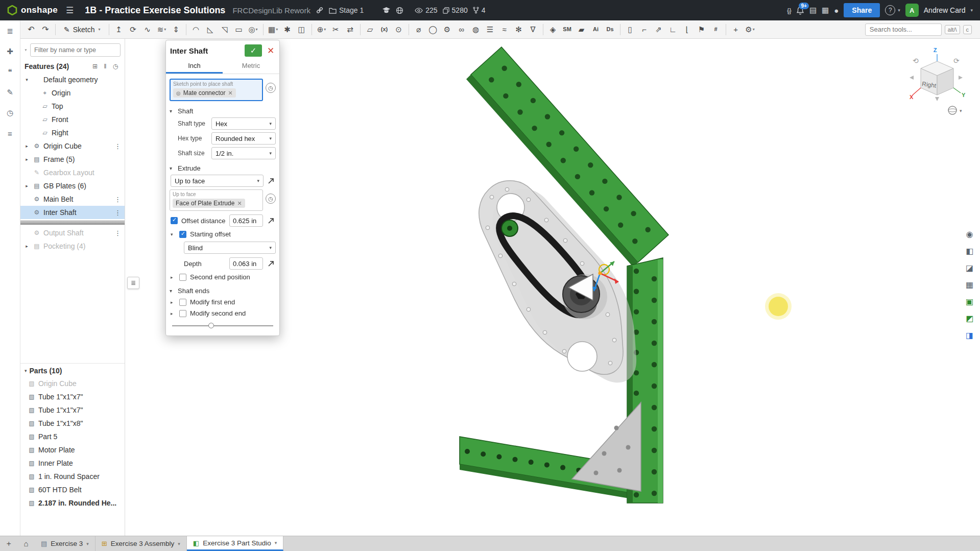 The height and width of the screenshot is (551, 980). What do you see at coordinates (271, 199) in the screenshot?
I see `face-selection-toggle-icon: ◷` at bounding box center [271, 199].